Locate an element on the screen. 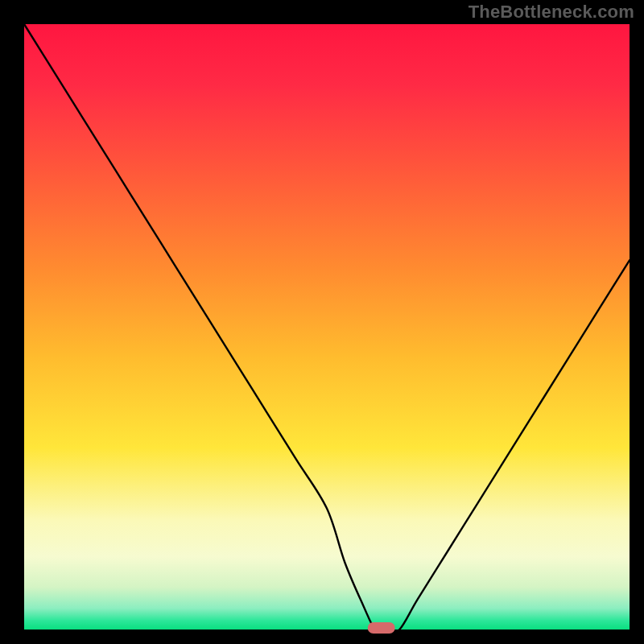  optimum-marker is located at coordinates (382, 628).